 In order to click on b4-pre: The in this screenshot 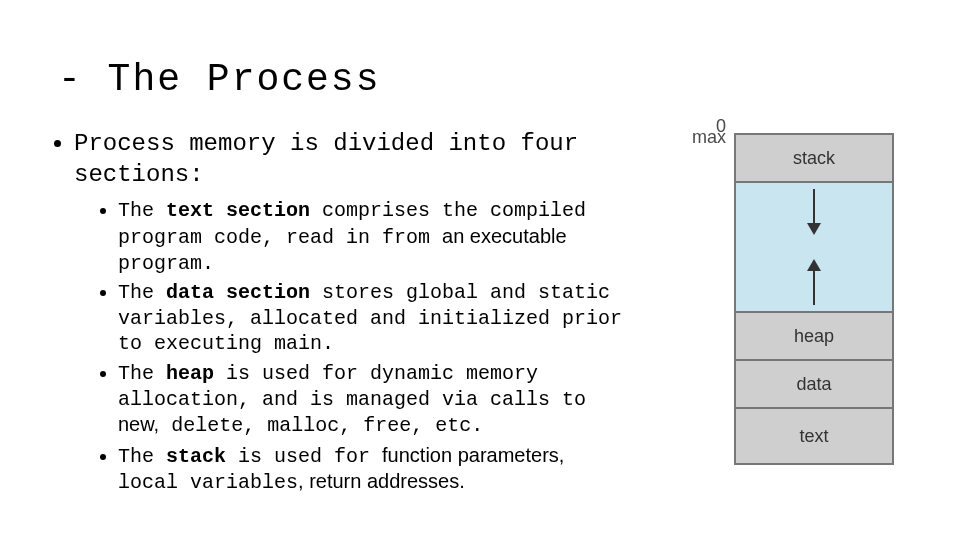, I will do `click(142, 456)`.